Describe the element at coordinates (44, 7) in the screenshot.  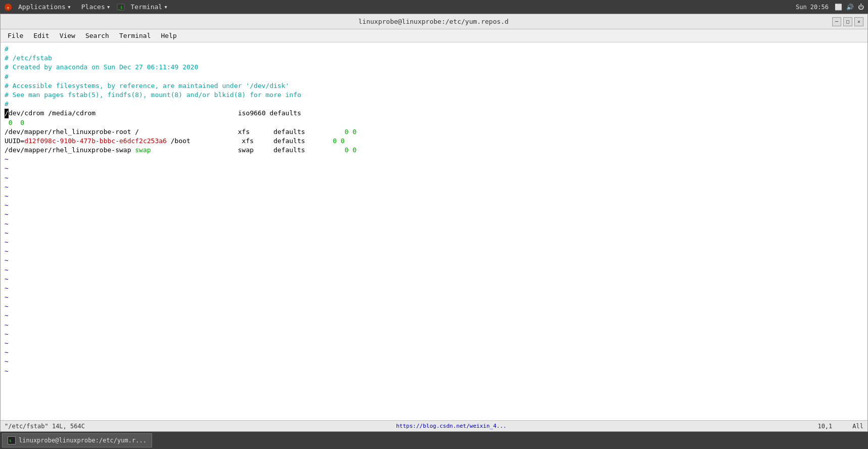
I see `applications-menu: Applications ▾` at that location.